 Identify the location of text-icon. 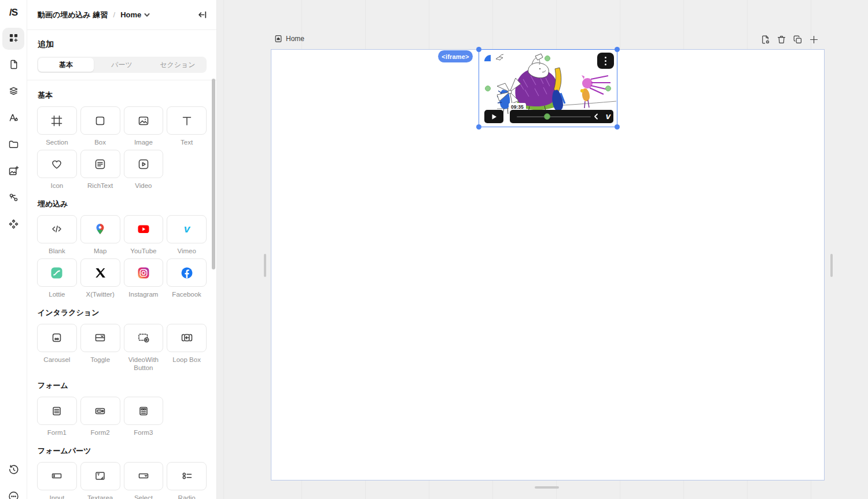
(187, 121).